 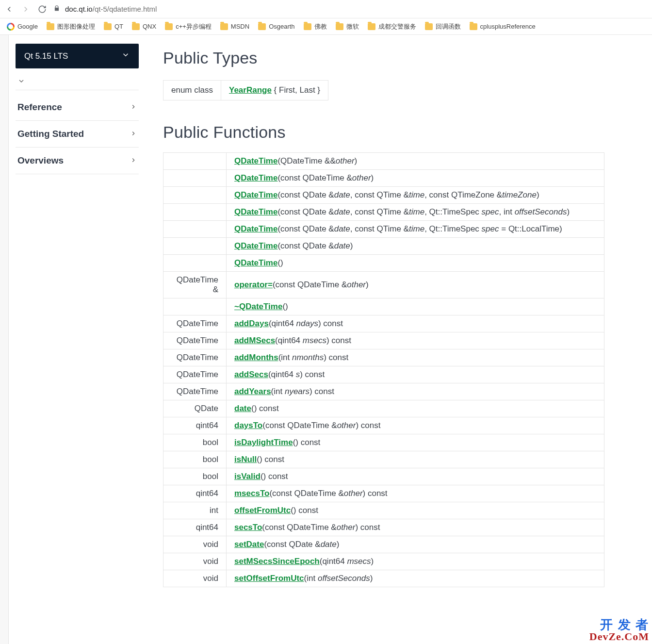 I want to click on forward-button, so click(x=26, y=9).